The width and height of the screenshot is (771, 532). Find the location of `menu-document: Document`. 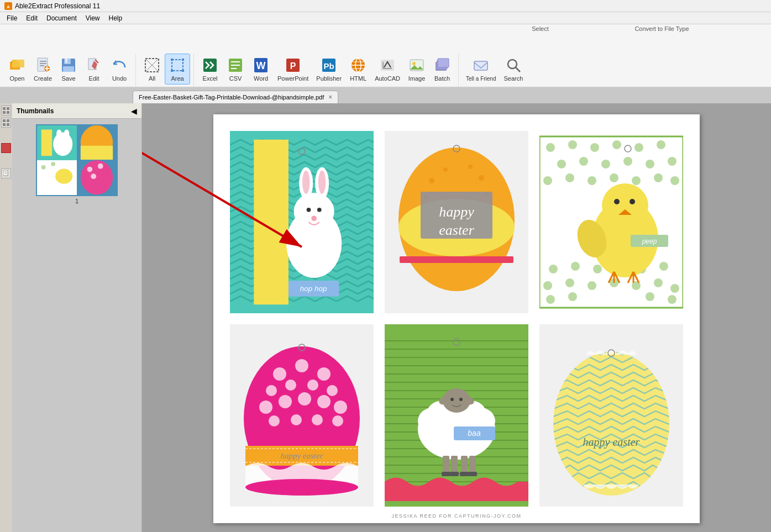

menu-document: Document is located at coordinates (62, 18).